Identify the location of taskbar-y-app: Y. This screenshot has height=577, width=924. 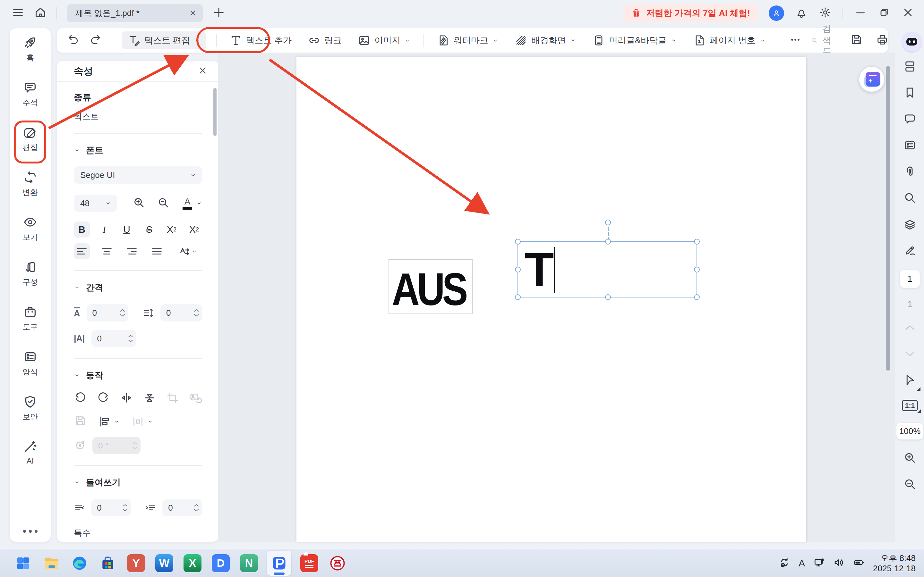
(136, 563).